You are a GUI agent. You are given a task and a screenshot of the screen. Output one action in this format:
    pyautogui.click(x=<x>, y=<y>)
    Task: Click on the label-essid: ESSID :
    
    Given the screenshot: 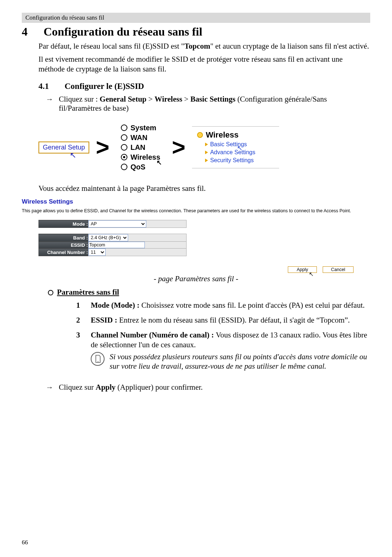 What is the action you would take?
    pyautogui.click(x=64, y=245)
    